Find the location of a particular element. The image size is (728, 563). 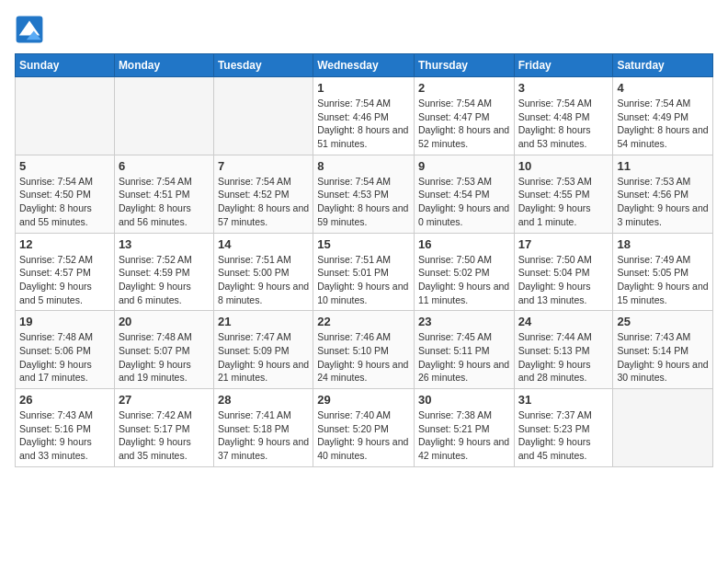

calendar-cell: 31Sunrise: 7:37 AMSunset: 5:23 PMDayligh… is located at coordinates (563, 429).